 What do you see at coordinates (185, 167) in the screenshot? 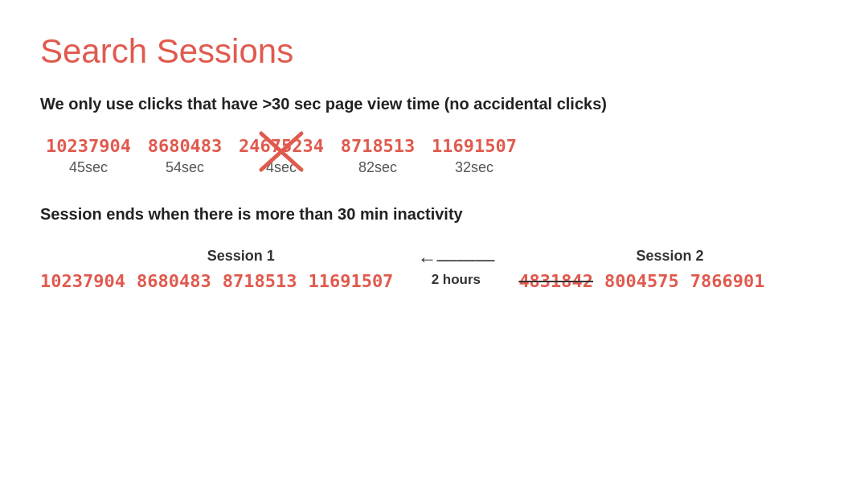
I see `click-time-2: 54sec` at bounding box center [185, 167].